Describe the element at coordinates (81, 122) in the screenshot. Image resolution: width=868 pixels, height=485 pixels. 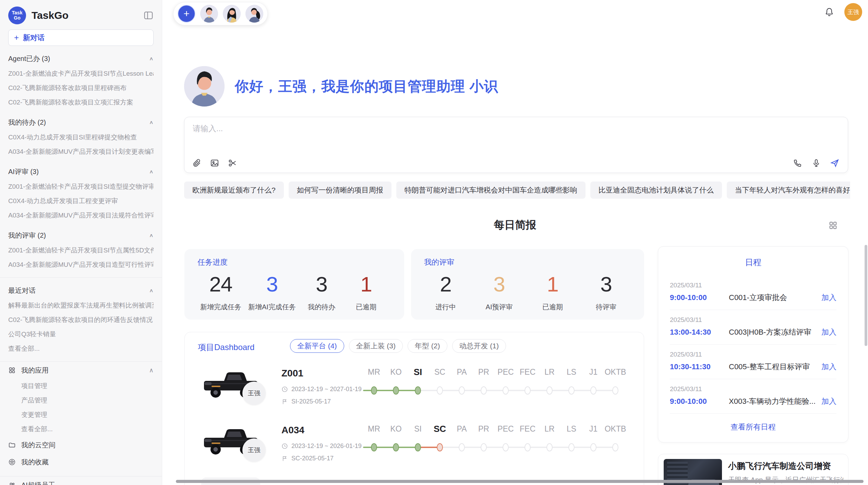
I see `section-my-todo: 我的待办 (2) ∧` at that location.